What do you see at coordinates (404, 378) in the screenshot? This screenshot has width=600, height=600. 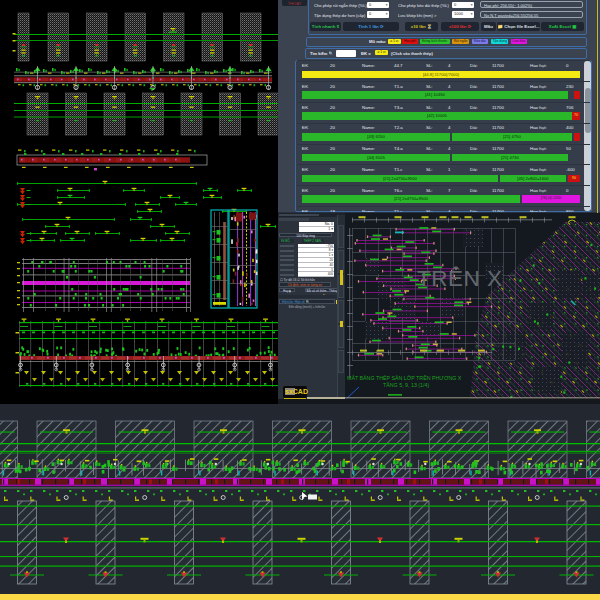 I see `svg-text:MẮT BẰNG THÉP SÀN LỚP TRÊN PHƯ: MẮT BẰNG THÉP SÀN LỚP TRÊN PHƯƠNG X` at bounding box center [404, 378].